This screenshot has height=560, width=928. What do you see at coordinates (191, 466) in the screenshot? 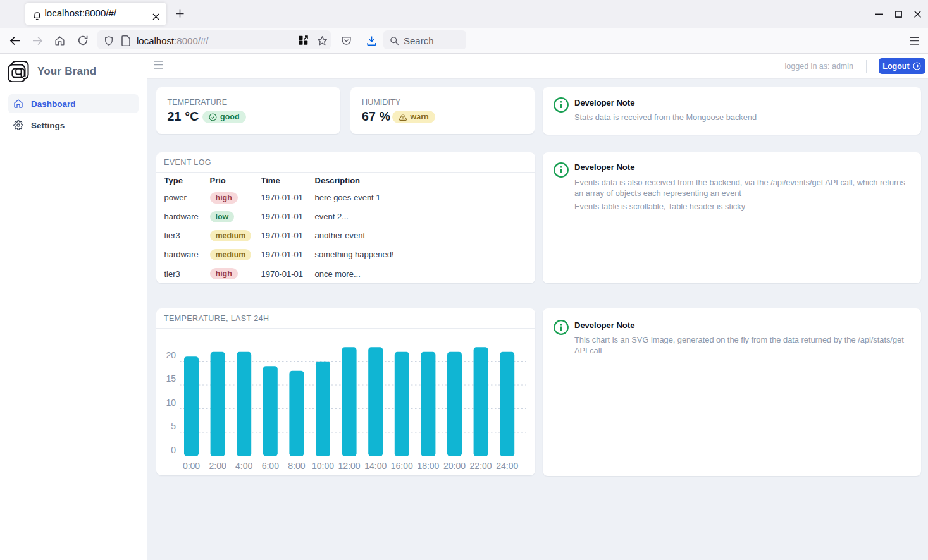
I see `svg-text: 0:00` at bounding box center [191, 466].